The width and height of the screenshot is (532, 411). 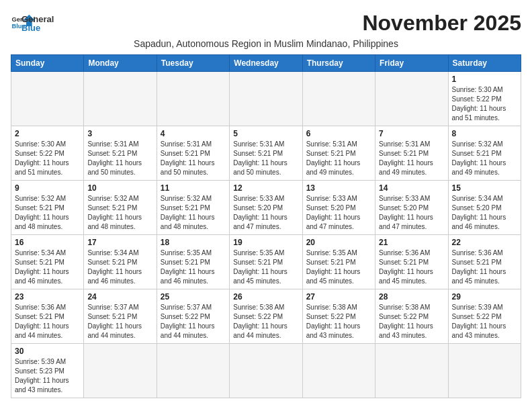 What do you see at coordinates (120, 63) in the screenshot?
I see `weekday-header-monday: Monday` at bounding box center [120, 63].